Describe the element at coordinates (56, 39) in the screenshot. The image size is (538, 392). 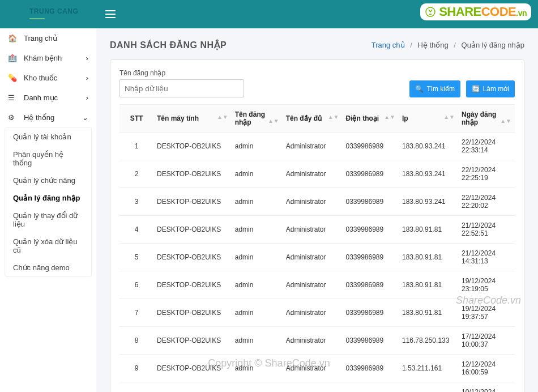
I see `sidebar-item-label: Trang chủ` at that location.